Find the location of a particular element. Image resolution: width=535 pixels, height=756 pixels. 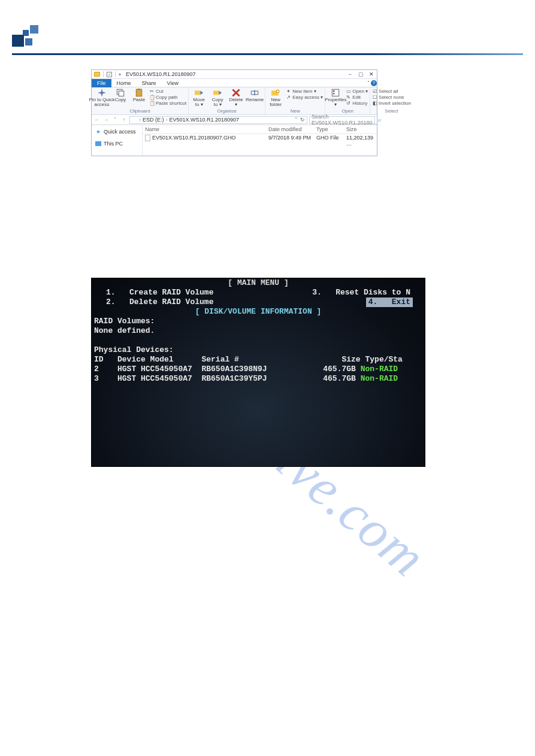

col-header-name: Name is located at coordinates (204, 129).